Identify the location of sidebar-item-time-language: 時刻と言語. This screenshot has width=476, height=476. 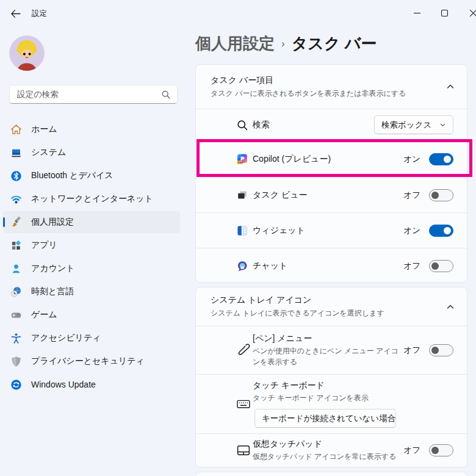
(92, 292).